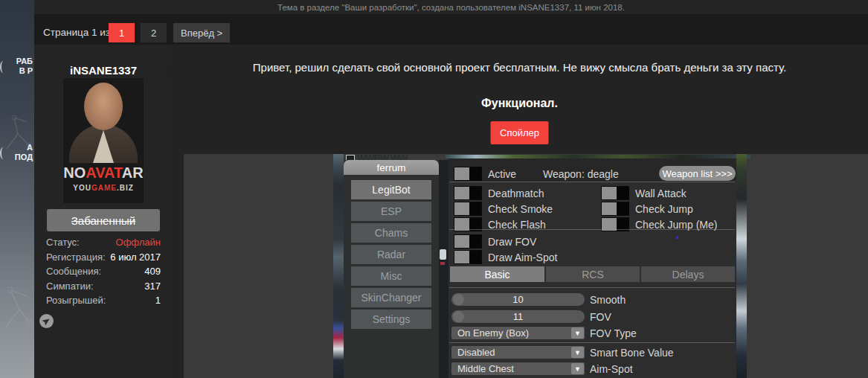  Describe the element at coordinates (519, 132) in the screenshot. I see `spoiler-button: Спойлер` at that location.